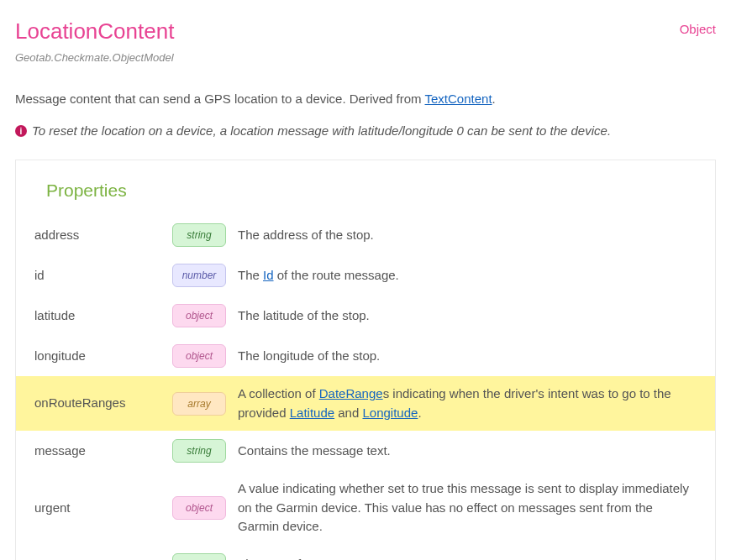 This screenshot has height=560, width=731. Describe the element at coordinates (94, 32) in the screenshot. I see `page-title: LocationContent` at that location.